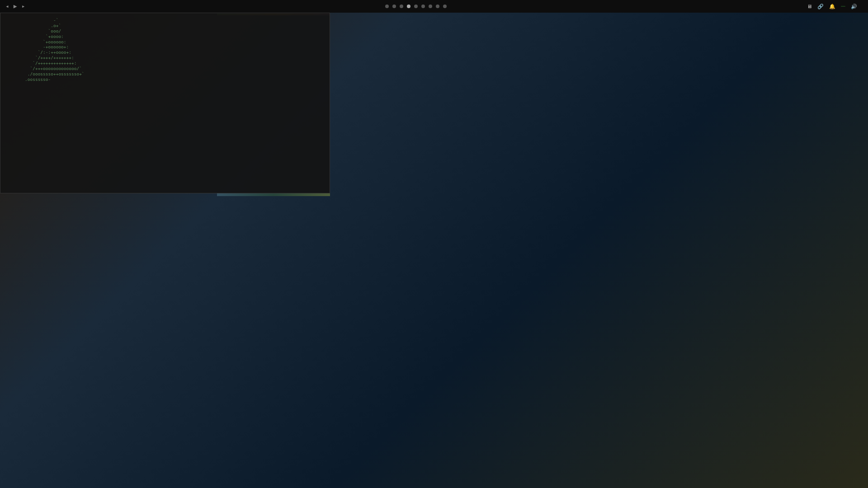 The height and width of the screenshot is (488, 868). I want to click on topbar-right: 🖥 🔗 🔔 🔊, so click(835, 6).